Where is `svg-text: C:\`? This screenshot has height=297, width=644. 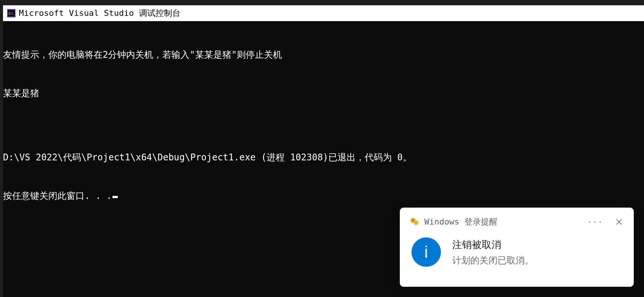
svg-text: C:\ is located at coordinates (11, 14).